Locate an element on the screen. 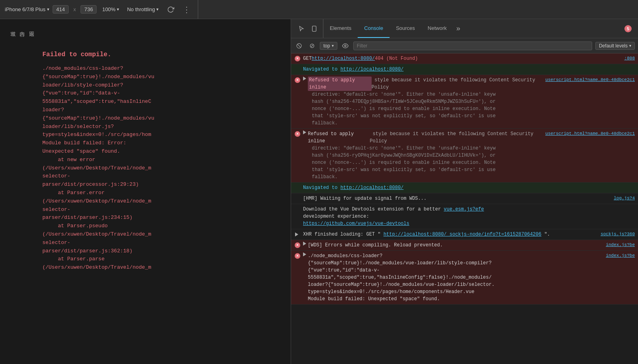 Image resolution: width=638 pixels, height=364 pixels. device-toolbar: iPhone 6/7/8 Plus ▾ 414 x 736 100% ▾ No … is located at coordinates (99, 10).